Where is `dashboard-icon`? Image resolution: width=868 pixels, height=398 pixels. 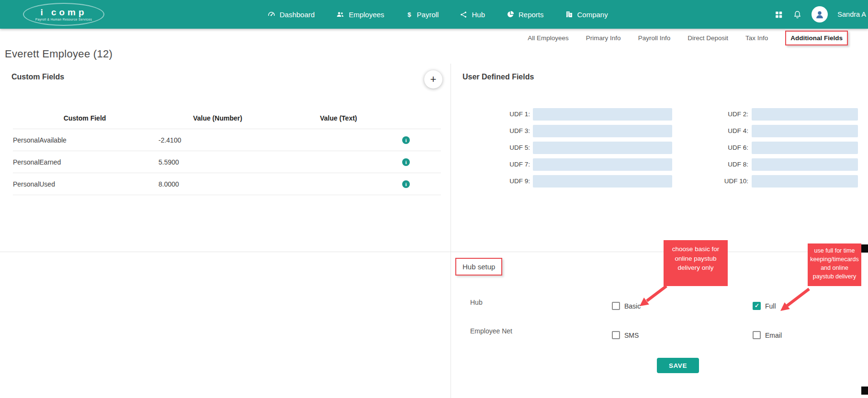
dashboard-icon is located at coordinates (271, 14).